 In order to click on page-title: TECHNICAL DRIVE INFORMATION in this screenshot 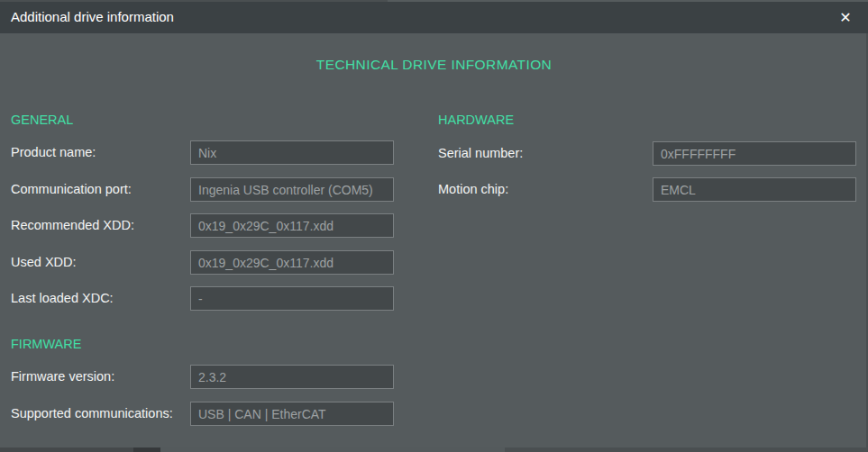, I will do `click(434, 65)`.